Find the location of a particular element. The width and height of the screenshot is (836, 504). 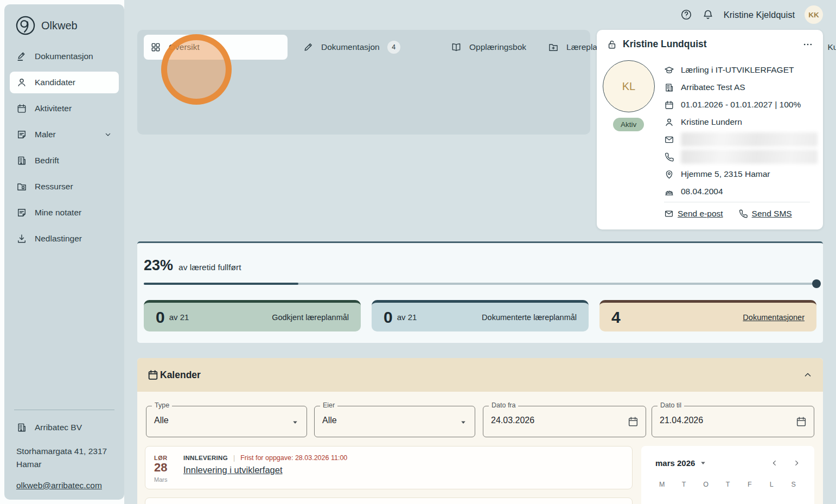

profile-header: Kristine Lundquist is located at coordinates (710, 40).